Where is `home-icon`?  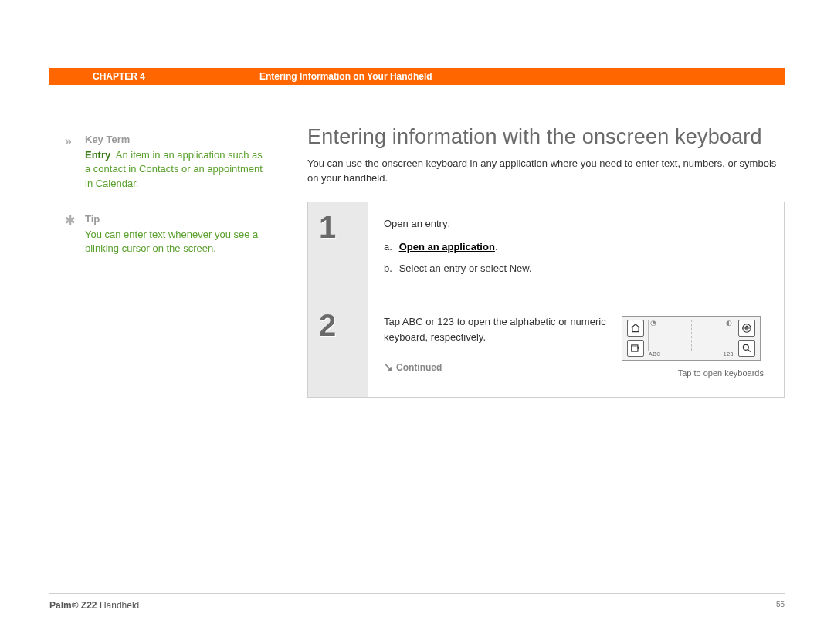 home-icon is located at coordinates (636, 328).